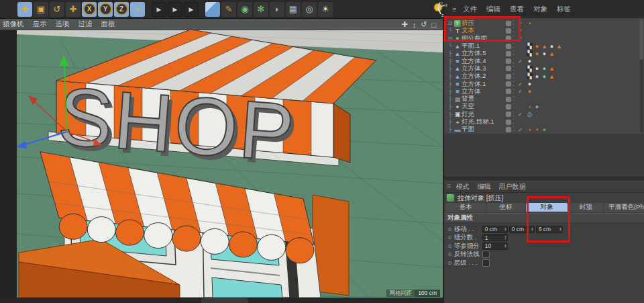 This screenshot has width=644, height=303. What do you see at coordinates (121, 9) in the screenshot?
I see `axis-z-lock-icon: Z` at bounding box center [121, 9].